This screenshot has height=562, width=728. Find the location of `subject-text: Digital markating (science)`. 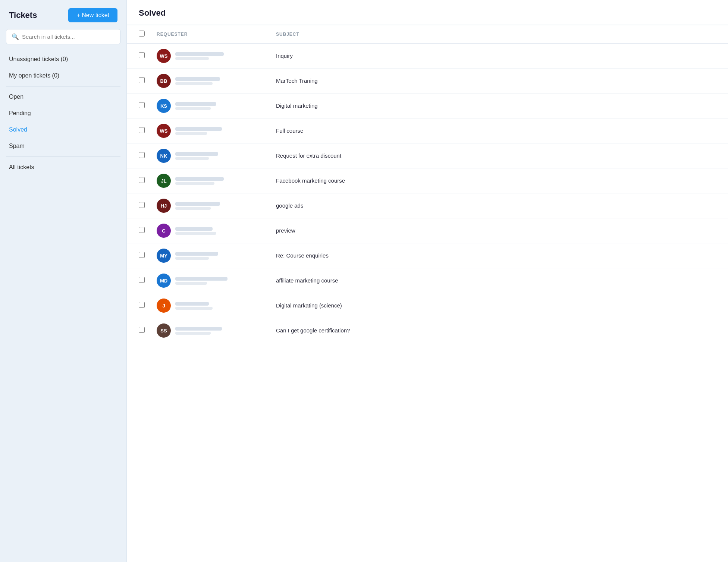

subject-text: Digital markating (science) is located at coordinates (309, 306).